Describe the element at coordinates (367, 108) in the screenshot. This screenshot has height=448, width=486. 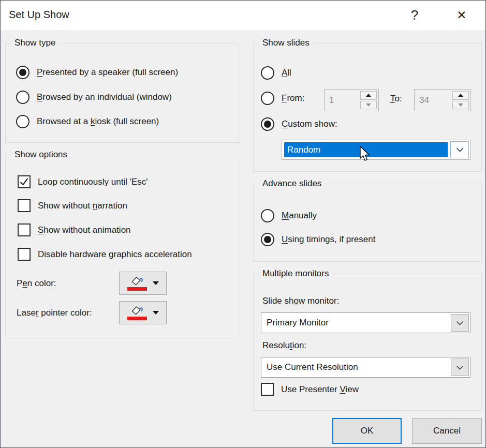
I see `show-slides-group: Show slides All From: 1 To: 34` at that location.